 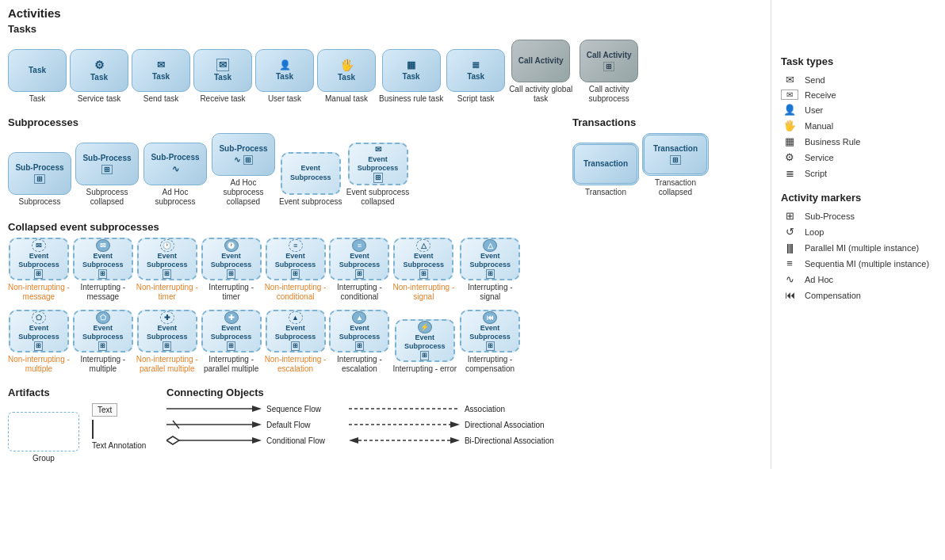 I want to click on task-box-send: ✉ Task, so click(x=161, y=70).